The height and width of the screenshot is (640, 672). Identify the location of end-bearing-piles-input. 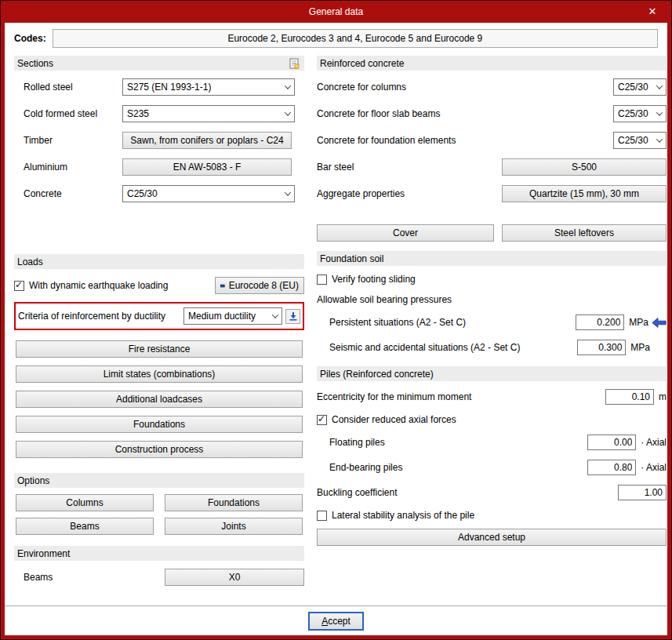
(612, 467).